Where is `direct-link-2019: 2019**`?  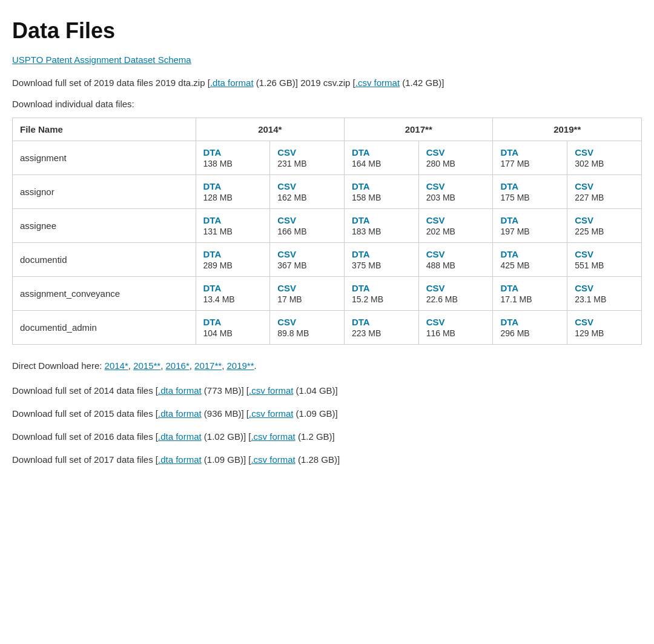
direct-link-2019: 2019** is located at coordinates (240, 366).